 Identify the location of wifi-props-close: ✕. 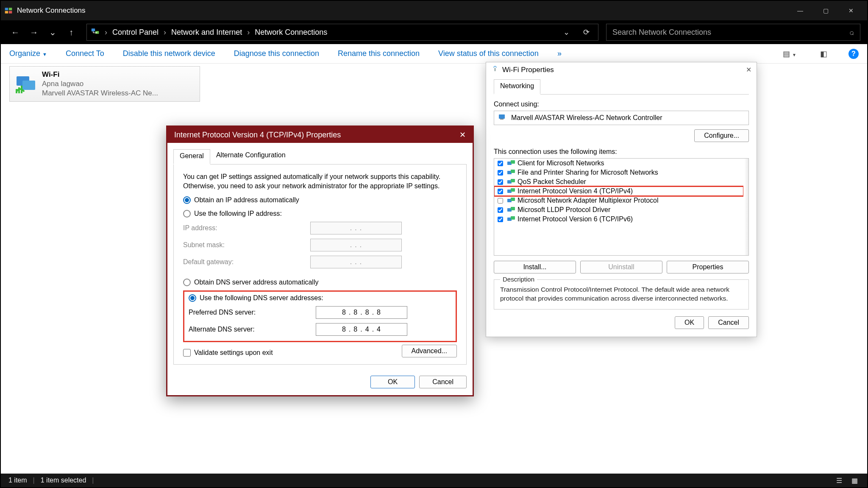
(748, 70).